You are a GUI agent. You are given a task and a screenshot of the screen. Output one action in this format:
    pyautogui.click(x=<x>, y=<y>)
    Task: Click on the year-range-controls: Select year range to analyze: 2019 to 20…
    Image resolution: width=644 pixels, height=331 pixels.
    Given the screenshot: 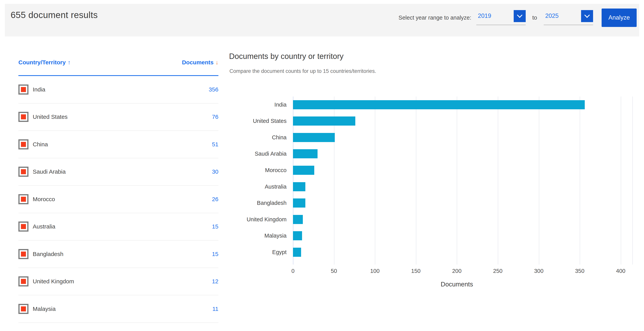 What is the action you would take?
    pyautogui.click(x=518, y=18)
    